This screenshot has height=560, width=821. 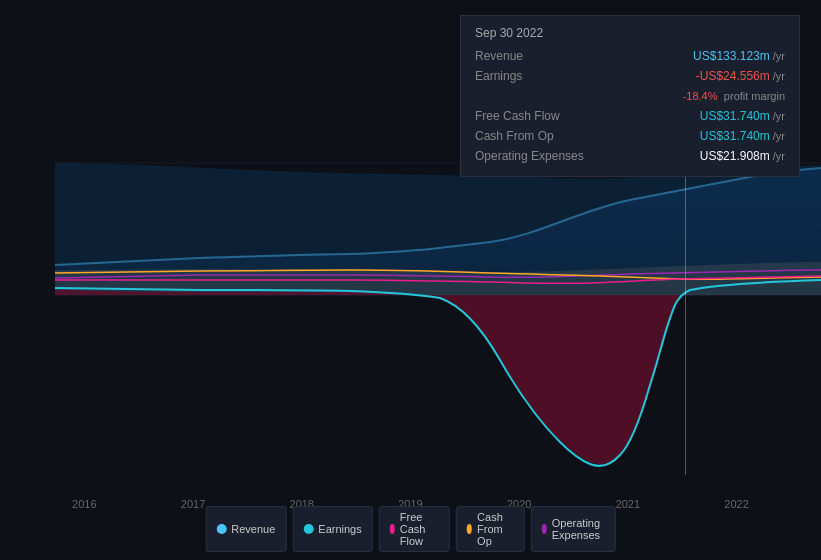 What do you see at coordinates (420, 529) in the screenshot?
I see `legend-label-free-cash-flow: Free Cash Flow` at bounding box center [420, 529].